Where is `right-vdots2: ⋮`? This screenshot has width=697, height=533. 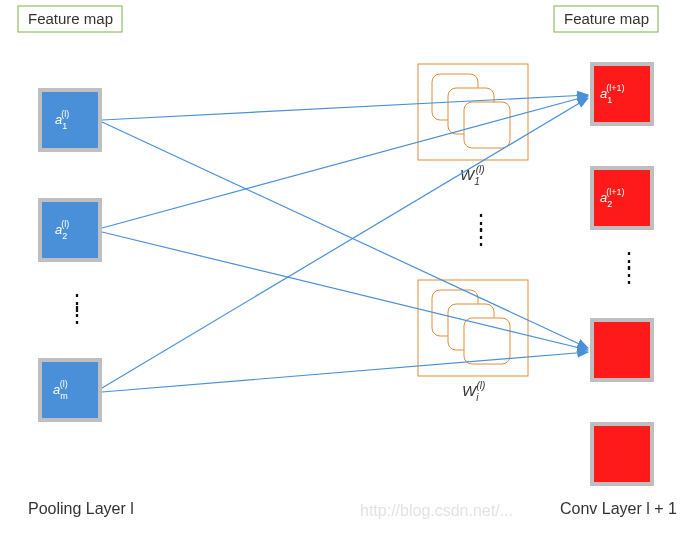
right-vdots2: ⋮ is located at coordinates (629, 274).